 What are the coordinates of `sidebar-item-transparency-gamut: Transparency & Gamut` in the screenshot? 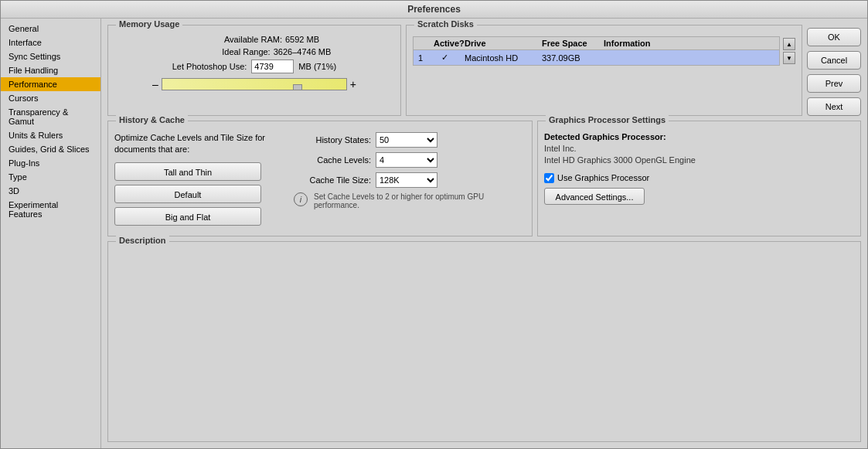 It's located at (51, 117).